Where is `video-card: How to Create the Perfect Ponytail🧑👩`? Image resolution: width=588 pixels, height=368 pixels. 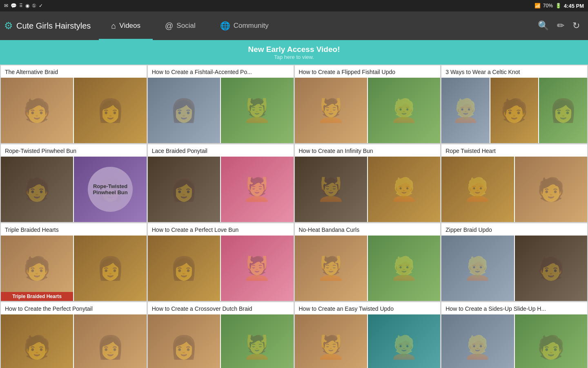
video-card: How to Create the Perfect Ponytail🧑👩 is located at coordinates (74, 335).